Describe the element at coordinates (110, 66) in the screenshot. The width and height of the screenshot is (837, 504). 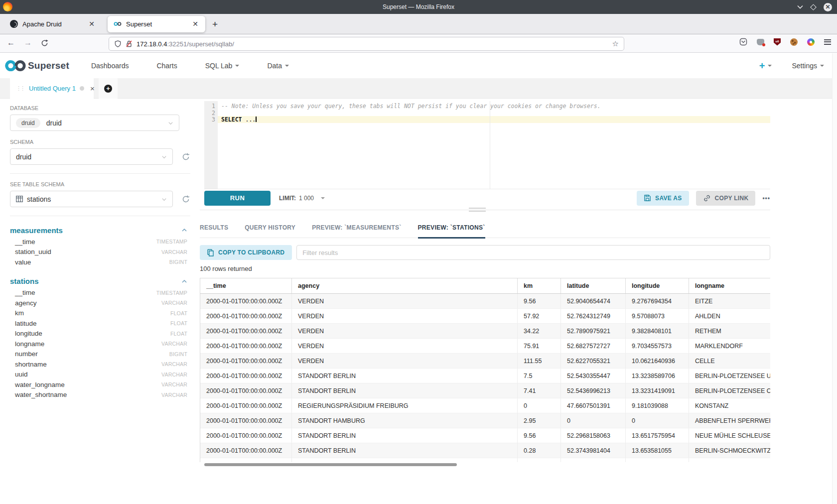
I see `nav-item-dashboards: Dashboards` at that location.